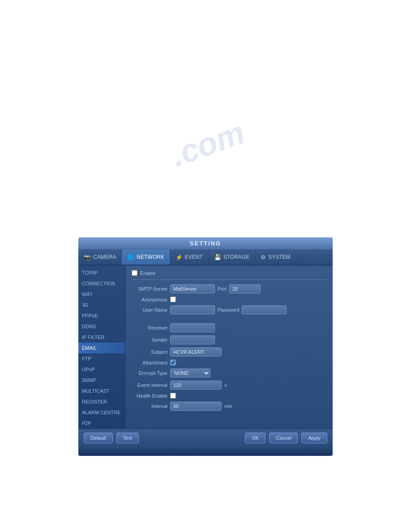 Image resolution: width=411 pixels, height=532 pixels. What do you see at coordinates (196, 352) in the screenshot?
I see `subject-input` at bounding box center [196, 352].